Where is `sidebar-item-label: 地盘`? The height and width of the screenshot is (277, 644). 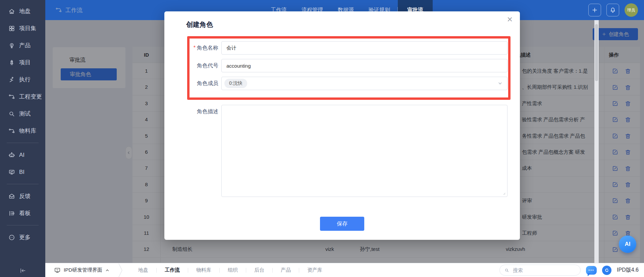 sidebar-item-label: 地盘 is located at coordinates (25, 11).